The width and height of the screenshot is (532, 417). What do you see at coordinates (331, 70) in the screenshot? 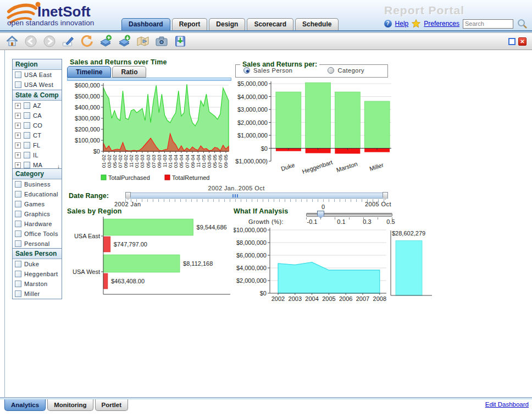
I see `radio-category` at bounding box center [331, 70].